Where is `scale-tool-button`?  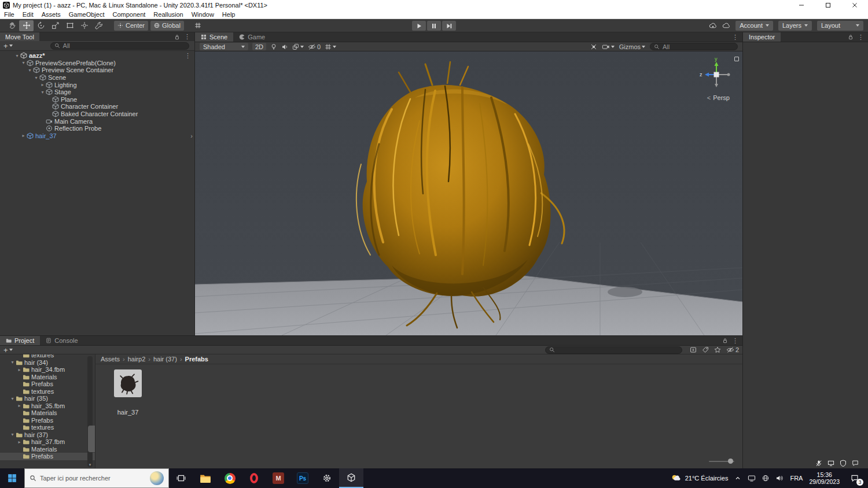
scale-tool-button is located at coordinates (56, 25).